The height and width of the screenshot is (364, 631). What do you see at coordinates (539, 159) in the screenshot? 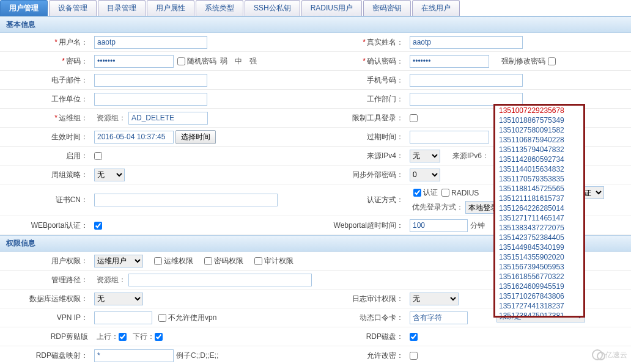
I see `dropdown-item: 1351142860592734` at bounding box center [539, 159].